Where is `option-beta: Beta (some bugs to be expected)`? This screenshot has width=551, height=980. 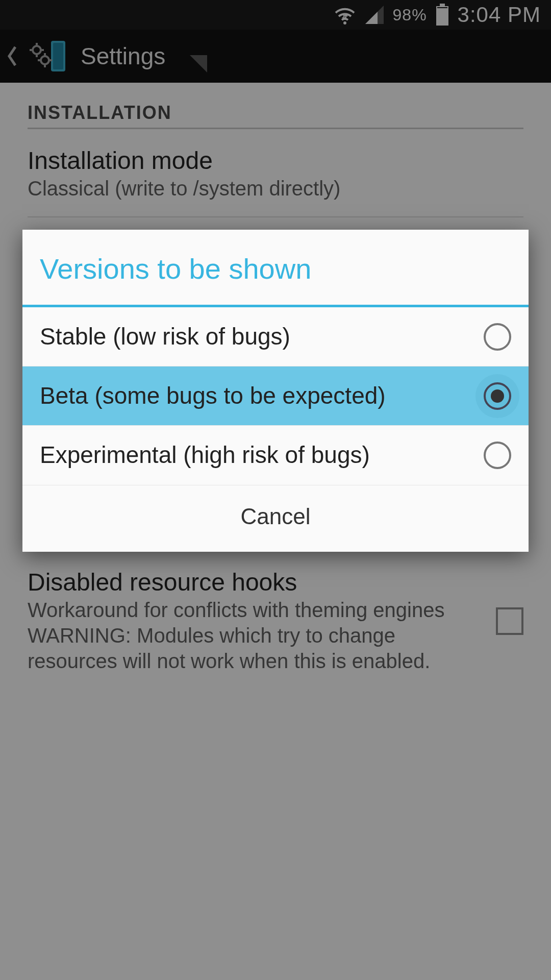 option-beta: Beta (some bugs to be expected) is located at coordinates (276, 396).